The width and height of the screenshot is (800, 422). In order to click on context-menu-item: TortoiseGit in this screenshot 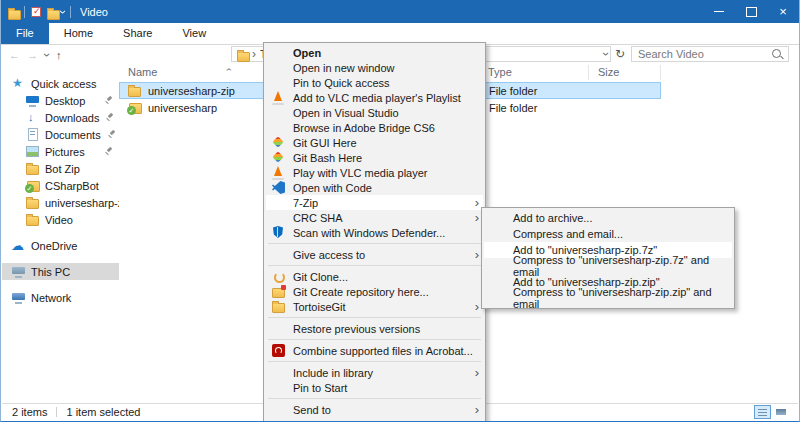, I will do `click(374, 306)`.